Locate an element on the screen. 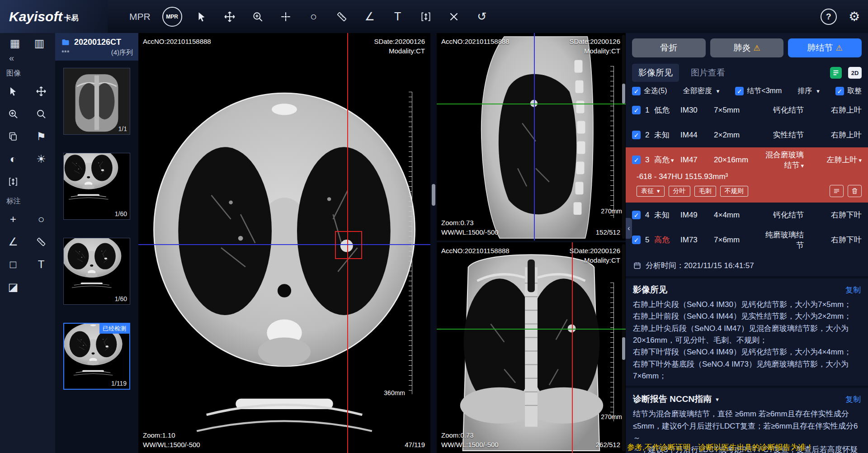 The width and height of the screenshot is (868, 453). text-tool-button: T is located at coordinates (398, 17).